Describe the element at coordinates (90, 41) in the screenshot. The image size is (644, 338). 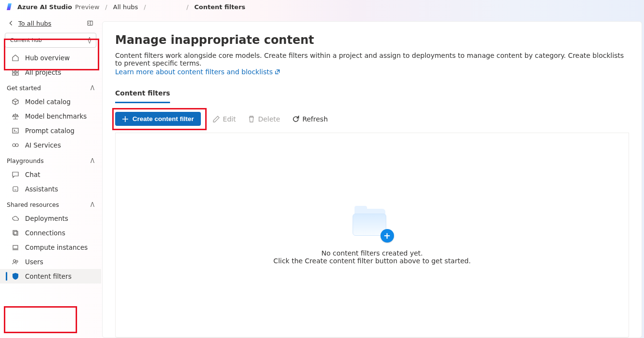
I see `chevron-updown-icon: ᐱᐯ` at that location.